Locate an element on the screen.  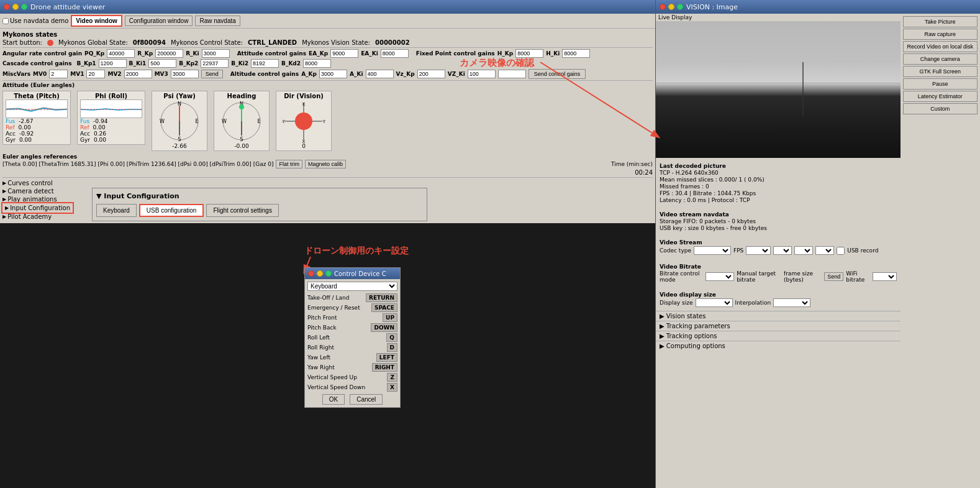
led-red is located at coordinates (50, 43).